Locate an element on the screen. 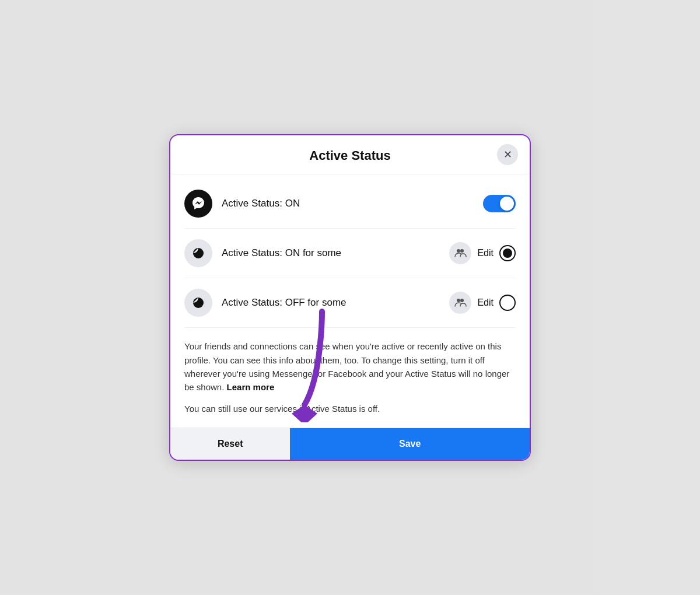 This screenshot has width=700, height=595. save-button: Save is located at coordinates (410, 444).